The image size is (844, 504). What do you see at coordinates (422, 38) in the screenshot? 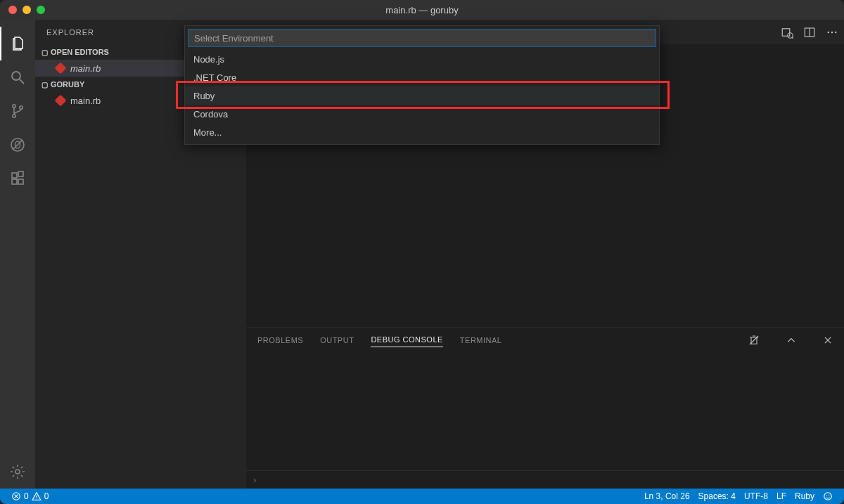
I see `quickpick-input: Select Environment` at bounding box center [422, 38].